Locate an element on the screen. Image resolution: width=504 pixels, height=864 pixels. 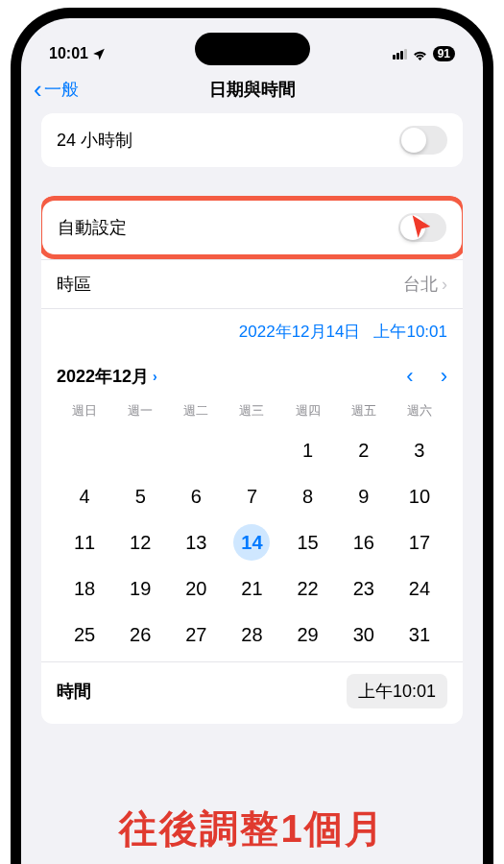
calendar-day: 26 is located at coordinates (140, 635).